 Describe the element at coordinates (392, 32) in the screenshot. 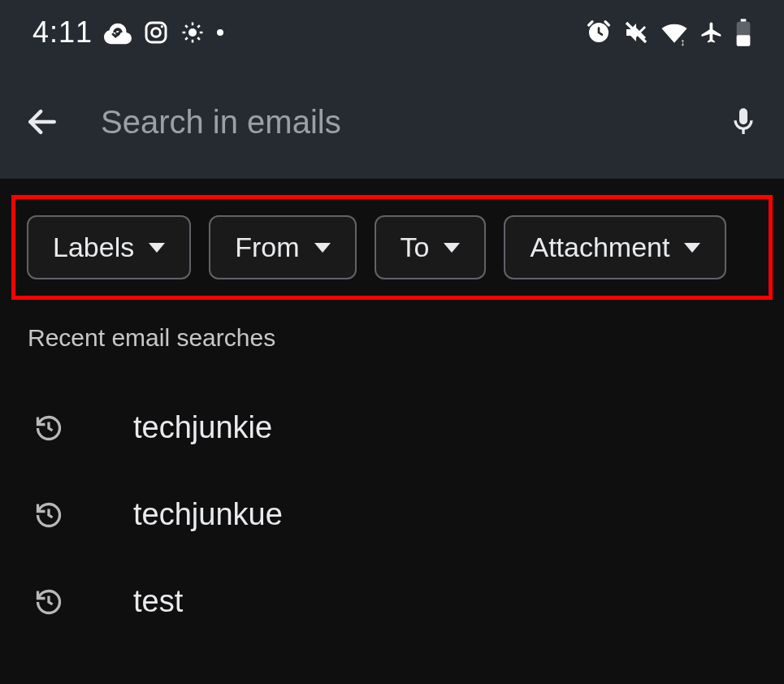

I see `status-bar: 4:11 ↕` at that location.